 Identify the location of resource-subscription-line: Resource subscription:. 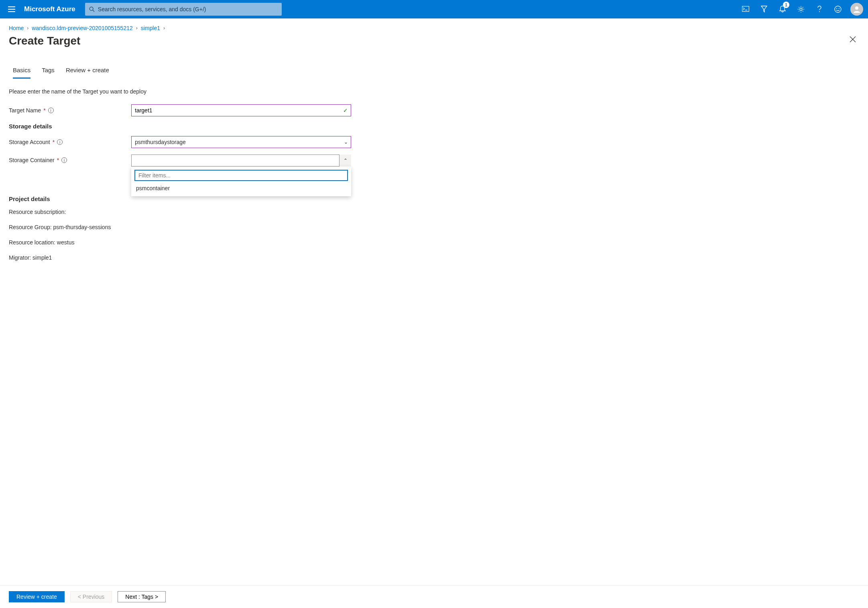
(434, 212).